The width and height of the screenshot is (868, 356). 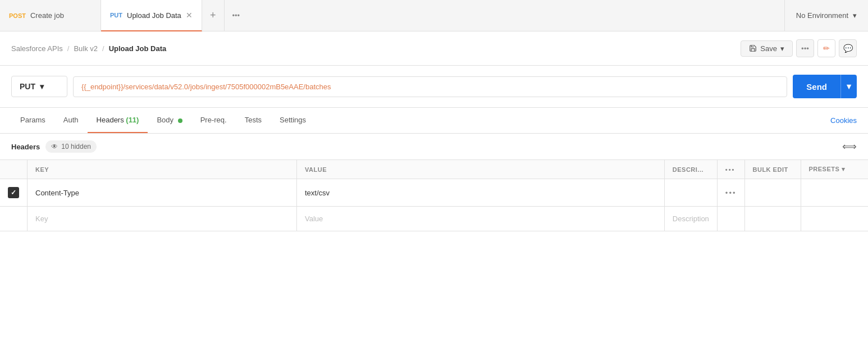 I want to click on tab-settings: Settings, so click(x=293, y=120).